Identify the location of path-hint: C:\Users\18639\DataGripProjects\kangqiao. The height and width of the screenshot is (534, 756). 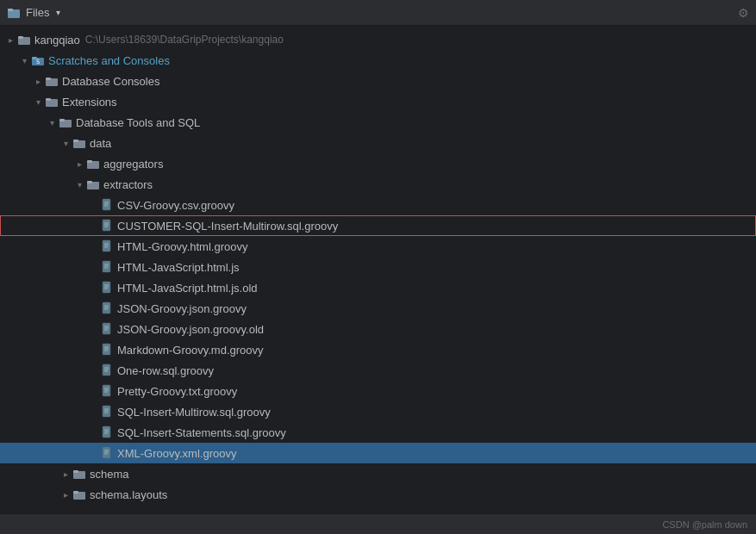
(184, 40).